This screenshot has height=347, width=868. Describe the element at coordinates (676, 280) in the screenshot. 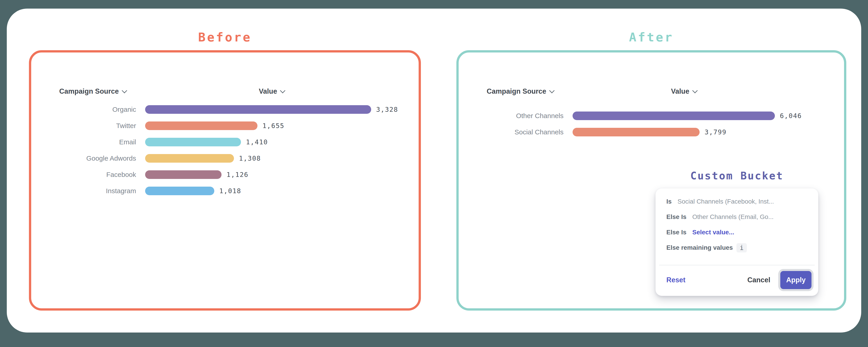

I see `reset-button: Reset` at that location.